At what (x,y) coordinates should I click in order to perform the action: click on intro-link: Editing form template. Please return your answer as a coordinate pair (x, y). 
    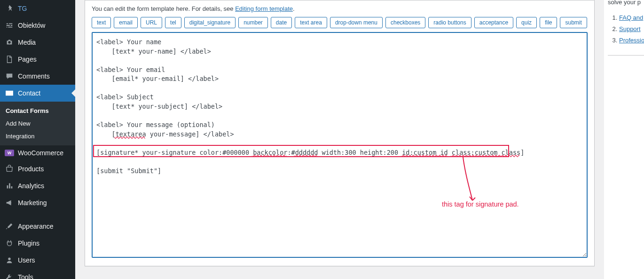
    Looking at the image, I should click on (264, 8).